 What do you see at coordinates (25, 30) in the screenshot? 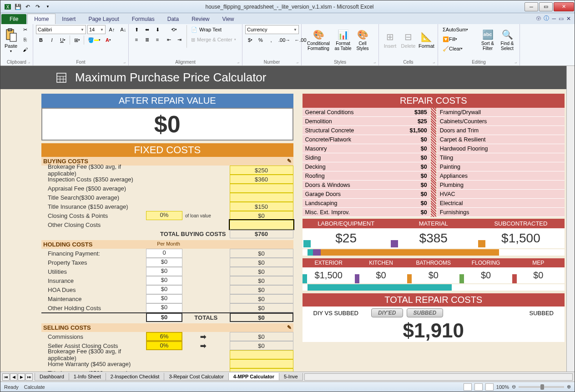
I see `cut-icon: ✂` at bounding box center [25, 30].